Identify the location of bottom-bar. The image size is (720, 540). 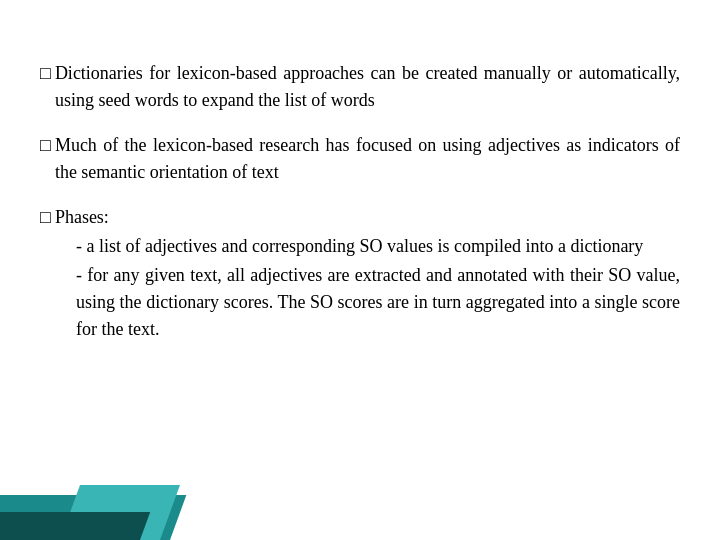
(360, 510).